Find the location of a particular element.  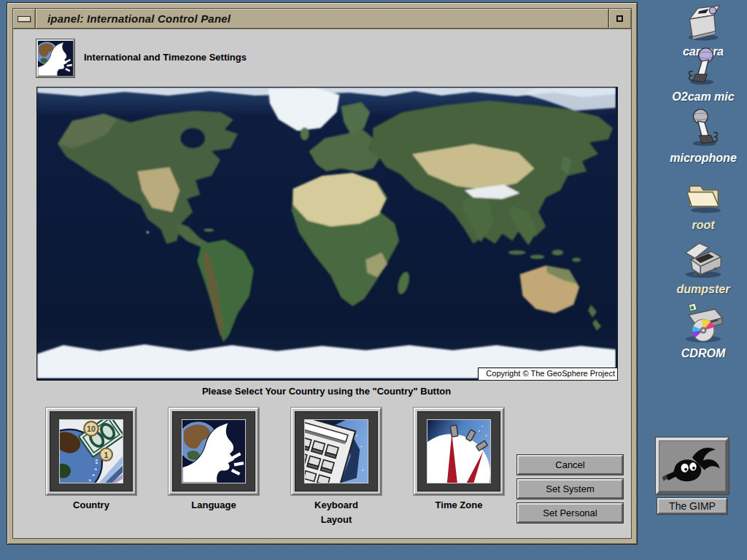

minimize-button is located at coordinates (25, 19).